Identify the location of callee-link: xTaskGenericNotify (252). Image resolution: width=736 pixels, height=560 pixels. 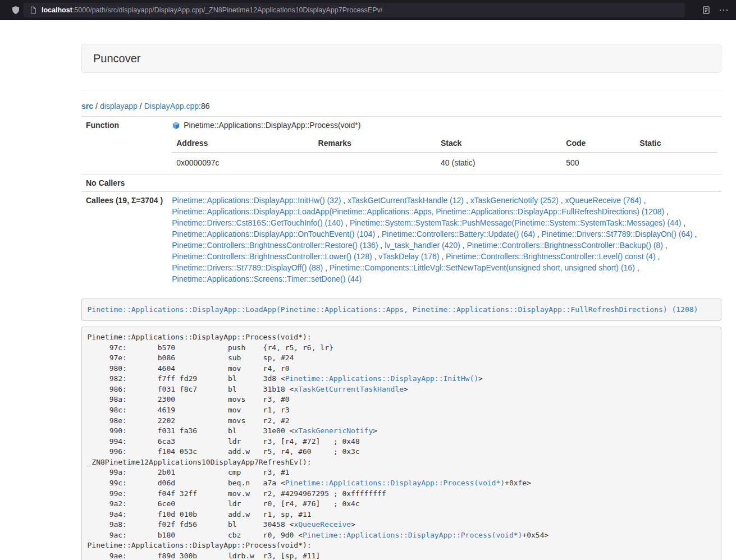
(514, 200).